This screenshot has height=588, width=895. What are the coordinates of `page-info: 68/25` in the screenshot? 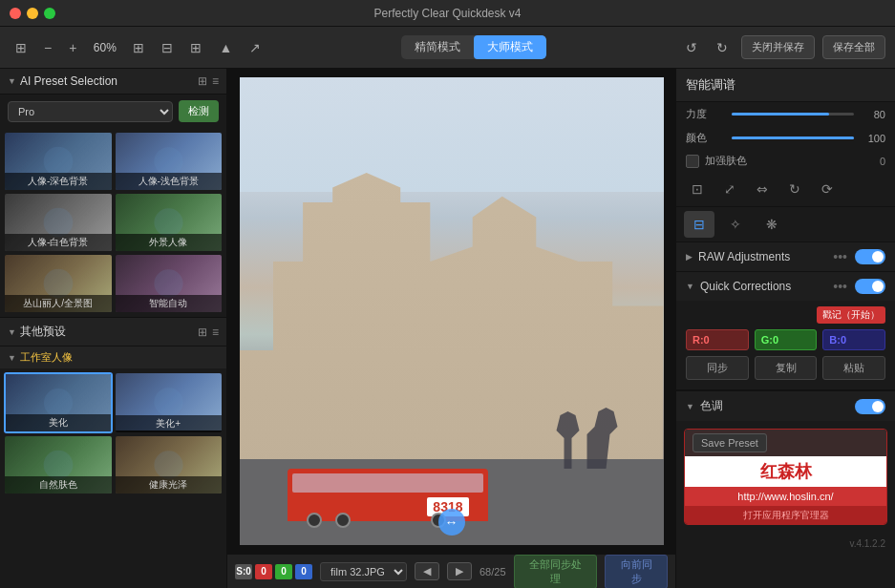 It's located at (493, 572).